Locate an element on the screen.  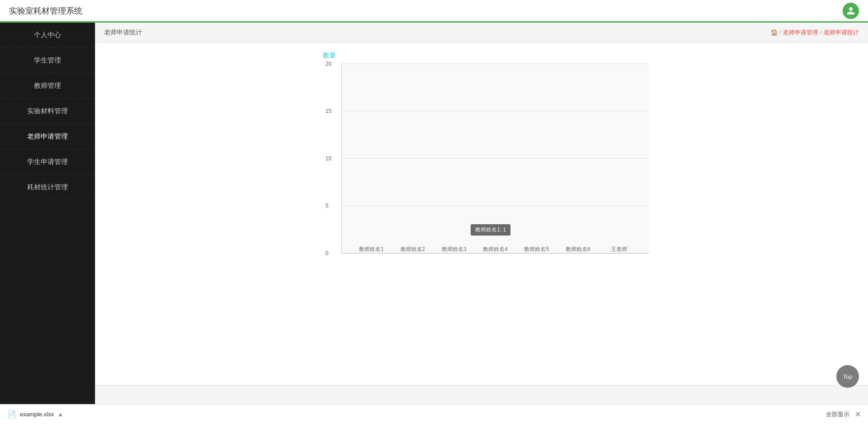
sidebar-item-teacher-management: 教师管理 is located at coordinates (48, 86).